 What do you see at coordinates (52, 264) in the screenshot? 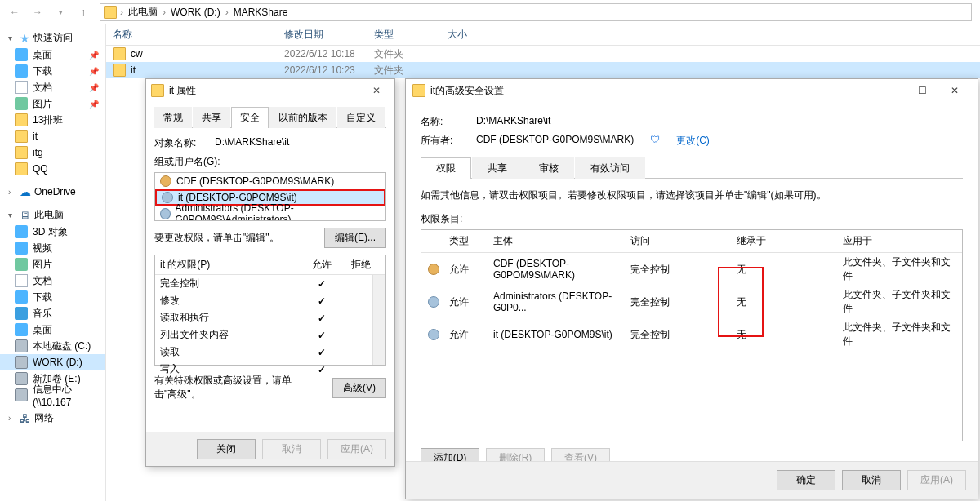
I see `sidebar-pictures2: 图片` at bounding box center [52, 264].